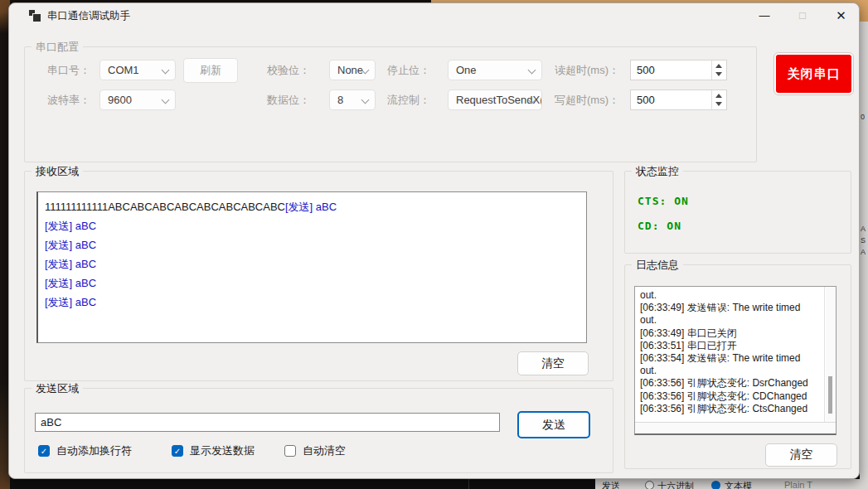  I want to click on receive-clear-button: 清空, so click(553, 363).